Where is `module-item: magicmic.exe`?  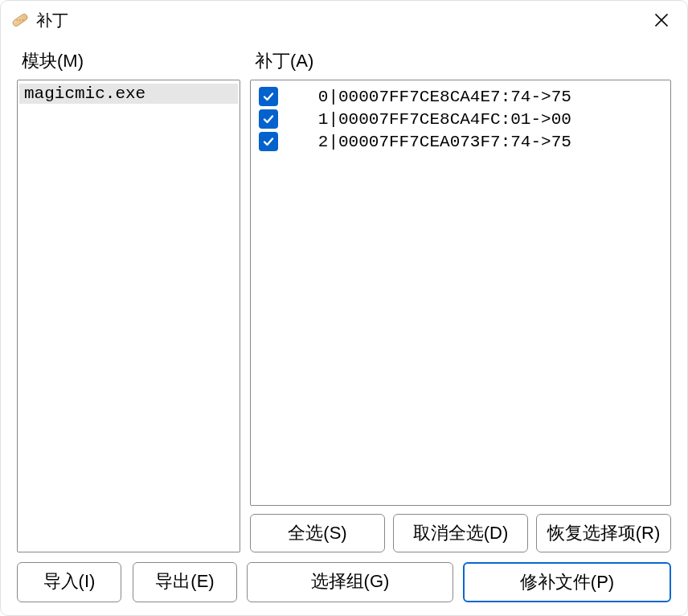 module-item: magicmic.exe is located at coordinates (129, 93).